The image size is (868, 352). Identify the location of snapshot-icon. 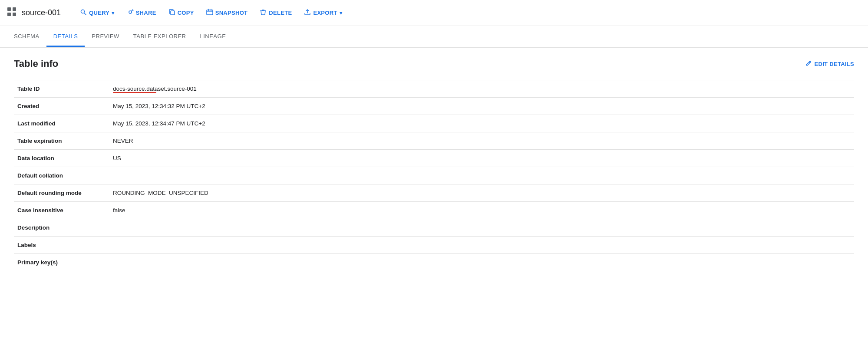
(210, 13).